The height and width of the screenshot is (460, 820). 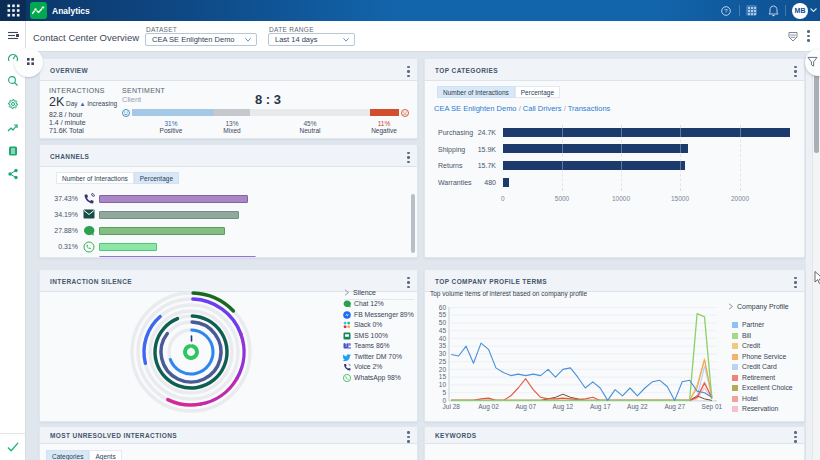 What do you see at coordinates (443, 384) in the screenshot?
I see `svg-text: 10` at bounding box center [443, 384].